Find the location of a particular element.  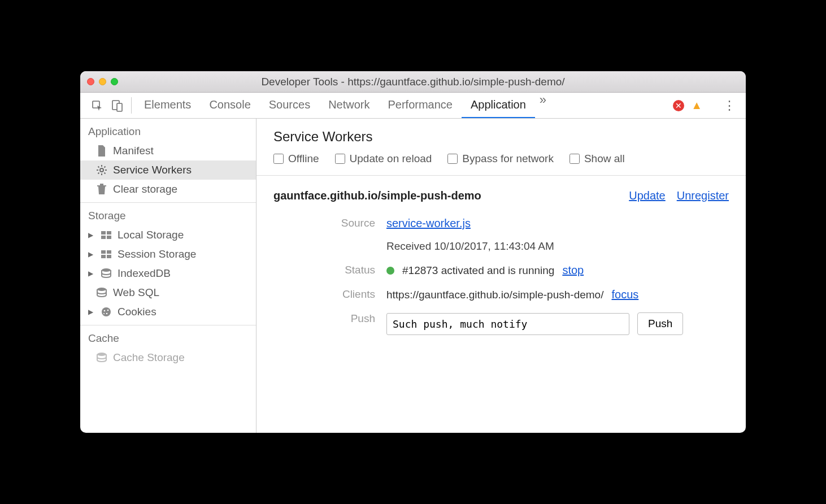

more-tabs-button: » is located at coordinates (543, 105).